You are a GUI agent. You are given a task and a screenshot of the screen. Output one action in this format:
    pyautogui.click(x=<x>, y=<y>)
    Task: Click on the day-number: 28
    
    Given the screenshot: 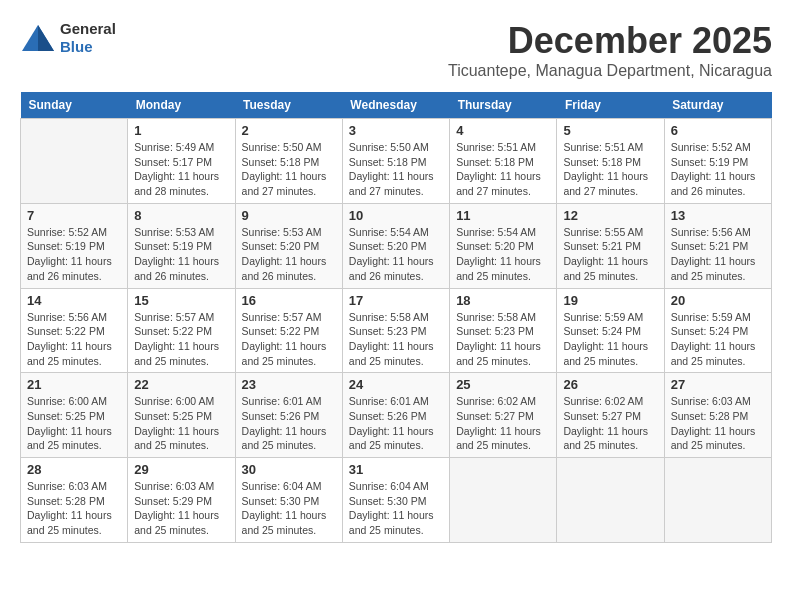 What is the action you would take?
    pyautogui.click(x=74, y=470)
    